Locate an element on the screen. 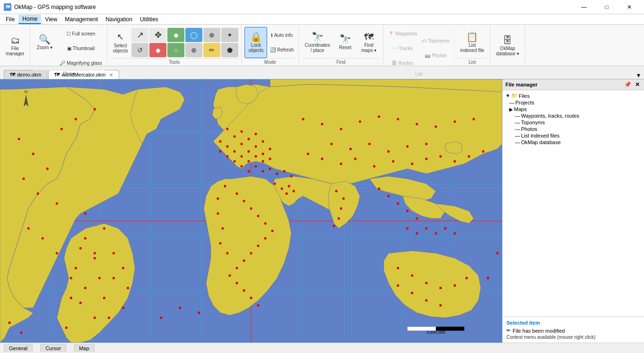 The image size is (644, 353). tree-item-projects: — Projects is located at coordinates (573, 103).